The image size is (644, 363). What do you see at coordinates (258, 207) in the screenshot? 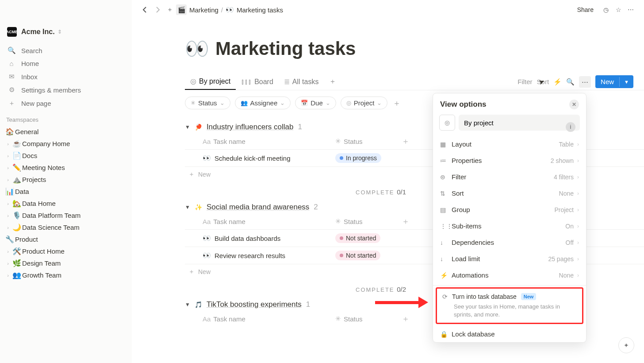
I see `group-title: Social media brand awareness` at bounding box center [258, 207].